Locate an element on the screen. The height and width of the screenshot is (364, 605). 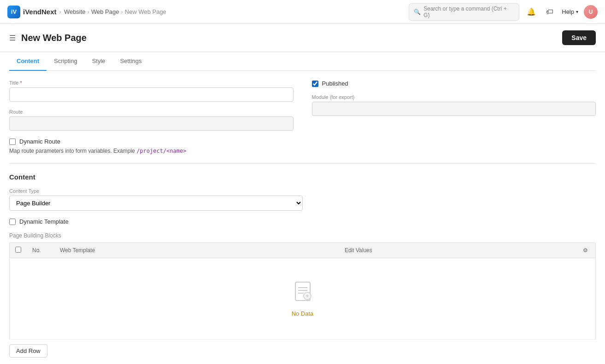
title-input is located at coordinates (151, 95).